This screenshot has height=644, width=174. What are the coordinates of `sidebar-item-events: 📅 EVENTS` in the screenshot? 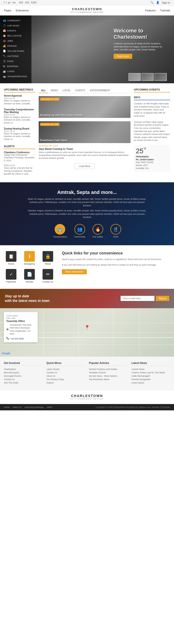 It's located at (16, 30).